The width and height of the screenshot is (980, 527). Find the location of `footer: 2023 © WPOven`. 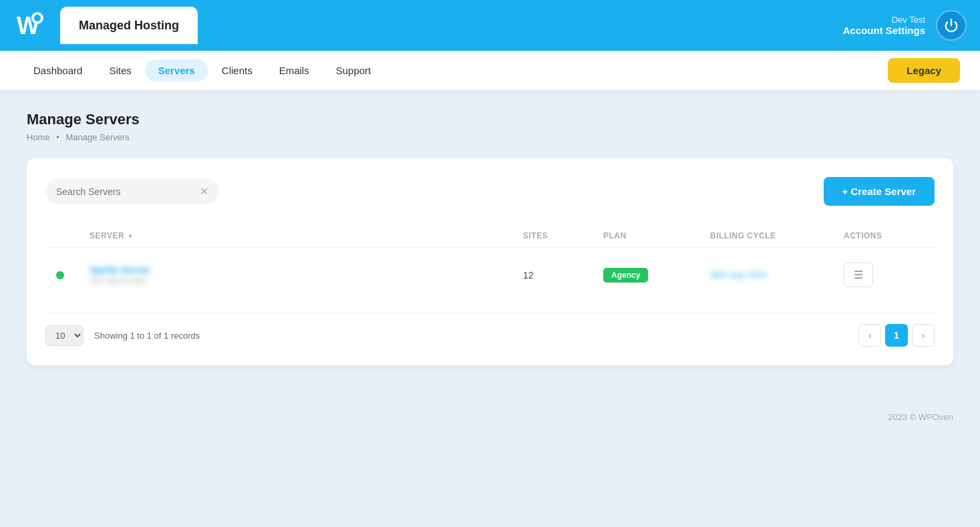

footer: 2023 © WPOven is located at coordinates (490, 417).